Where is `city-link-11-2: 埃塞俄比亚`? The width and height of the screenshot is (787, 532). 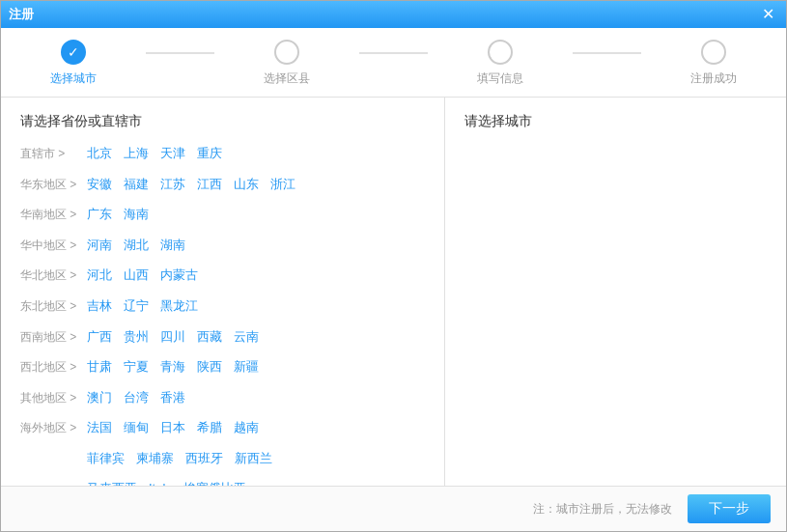 city-link-11-2: 埃塞俄比亚 is located at coordinates (214, 481).